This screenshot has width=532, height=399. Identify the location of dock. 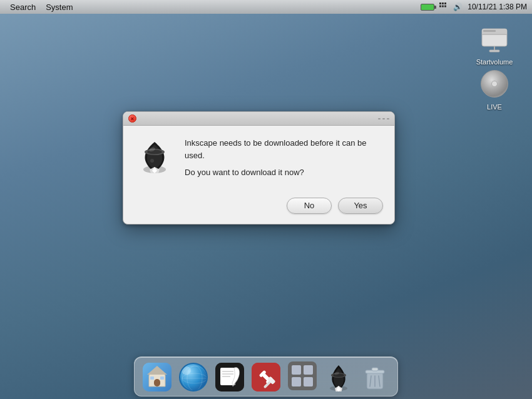
(266, 376).